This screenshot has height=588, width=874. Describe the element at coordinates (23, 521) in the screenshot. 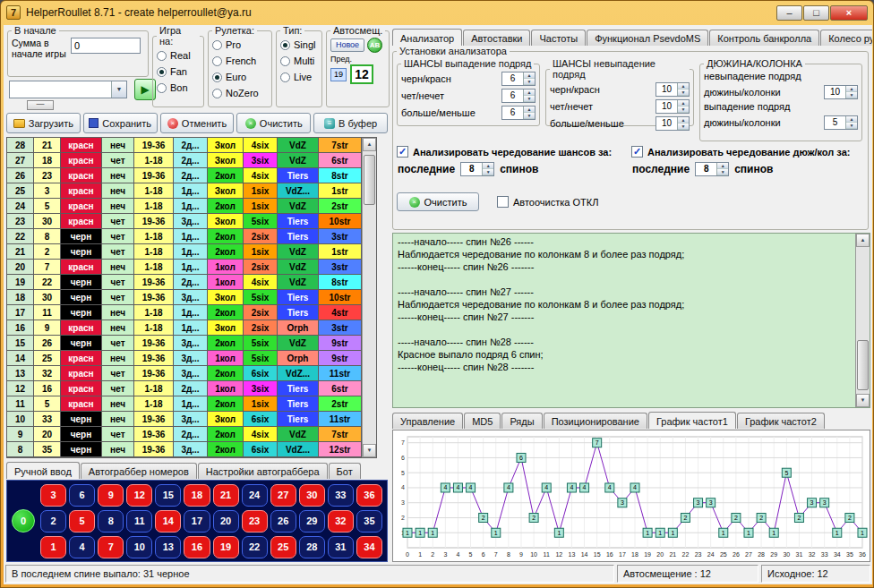

I see `numpad-cell-0: 0` at that location.